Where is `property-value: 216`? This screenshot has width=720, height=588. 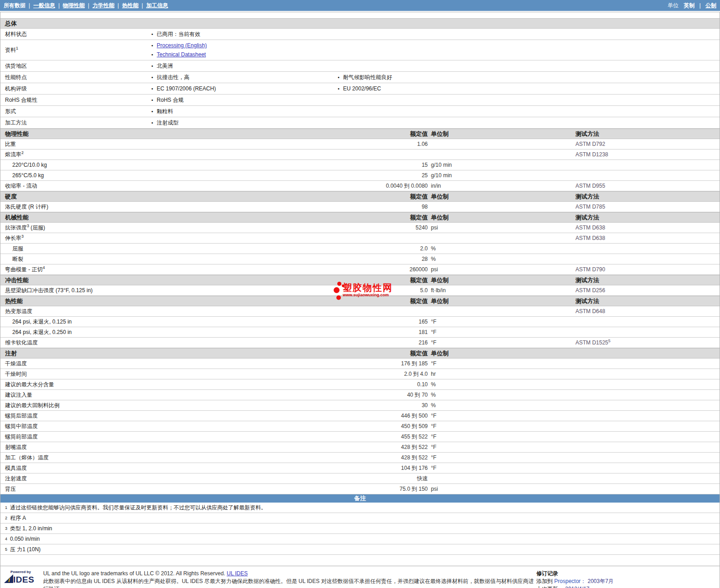
property-value: 216 is located at coordinates (400, 343).